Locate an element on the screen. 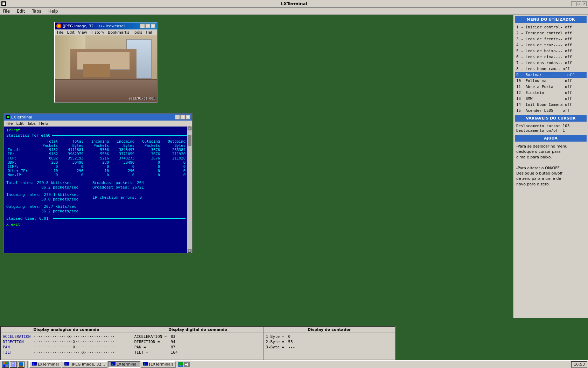 The image size is (588, 368). checksum-value: 0 is located at coordinates (141, 198).